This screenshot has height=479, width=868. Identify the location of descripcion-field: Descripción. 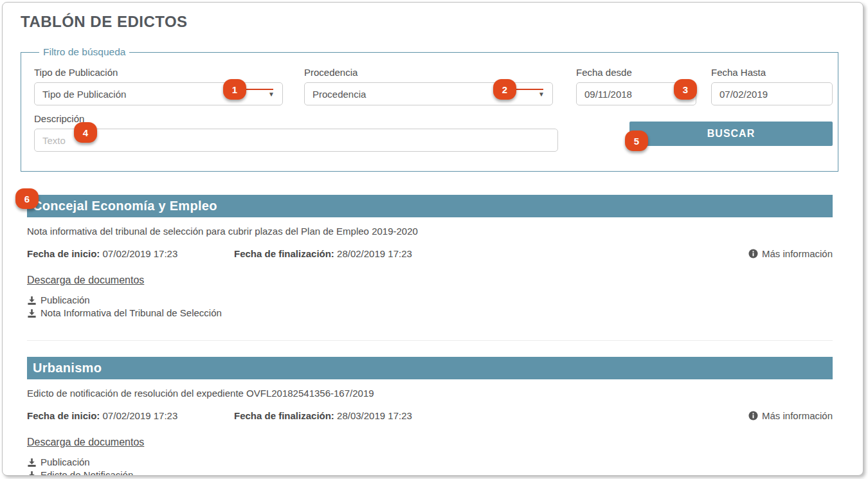
(296, 132).